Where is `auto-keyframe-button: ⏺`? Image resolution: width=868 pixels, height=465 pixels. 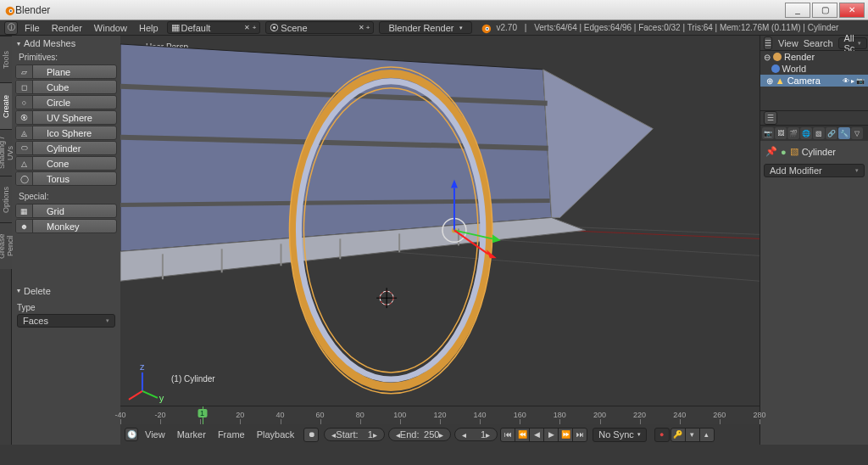 auto-keyframe-button: ⏺ is located at coordinates (311, 434).